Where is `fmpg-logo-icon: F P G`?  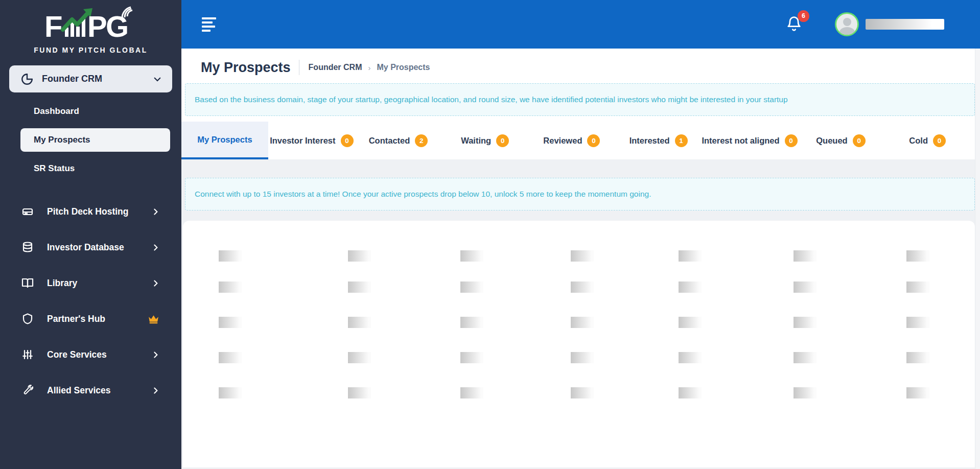
fmpg-logo-icon: F P G is located at coordinates (91, 25).